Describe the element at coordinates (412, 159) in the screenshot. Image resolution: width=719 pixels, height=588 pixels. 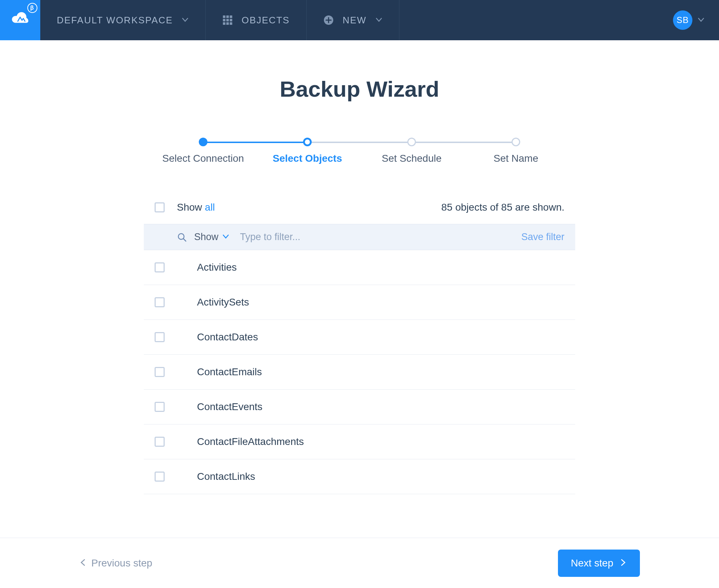
I see `step-label: Set Schedule` at that location.